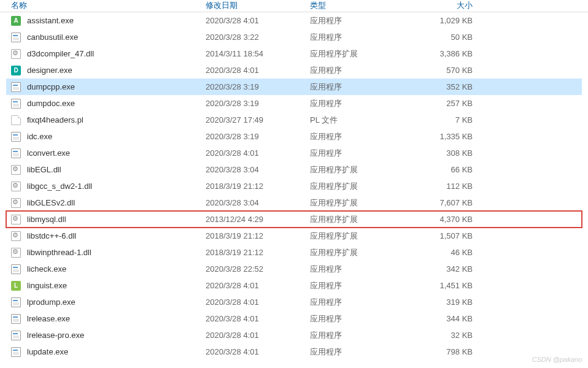 The height and width of the screenshot is (368, 588). Describe the element at coordinates (48, 352) in the screenshot. I see `file-name: lupdate.exe` at that location.